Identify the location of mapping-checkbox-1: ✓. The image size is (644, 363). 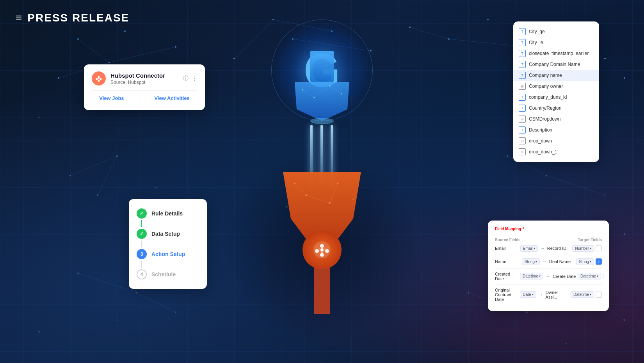
(599, 262).